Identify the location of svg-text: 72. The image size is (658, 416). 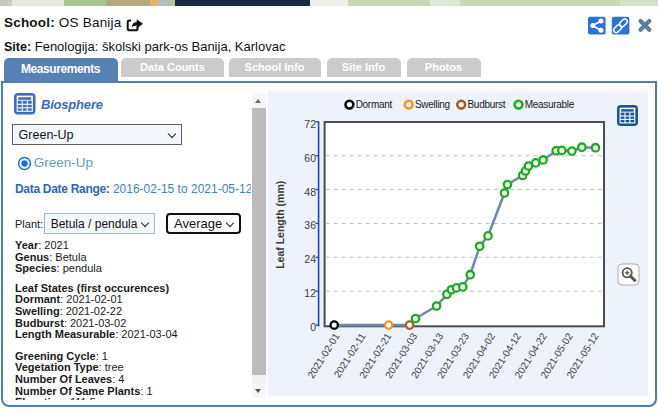
(310, 124).